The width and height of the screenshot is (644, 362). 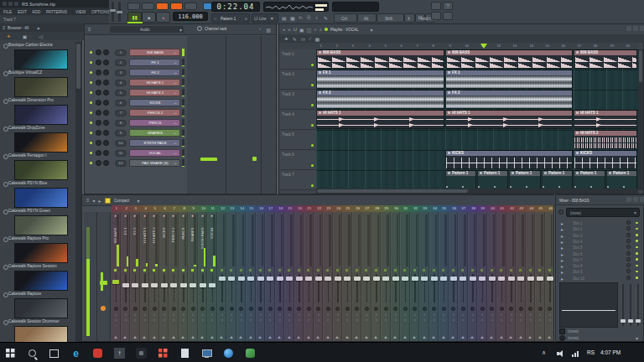 I want to click on playlist-clip: HI HATS 2, so click(x=605, y=139).